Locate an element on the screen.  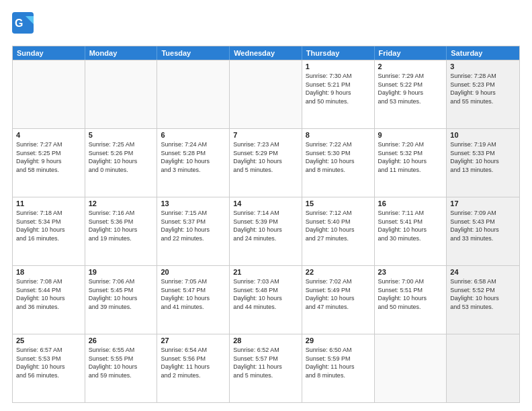
day-info: Sunrise: 7:15 AM Sunset: 5:37 PM Dayligh… is located at coordinates (193, 226).